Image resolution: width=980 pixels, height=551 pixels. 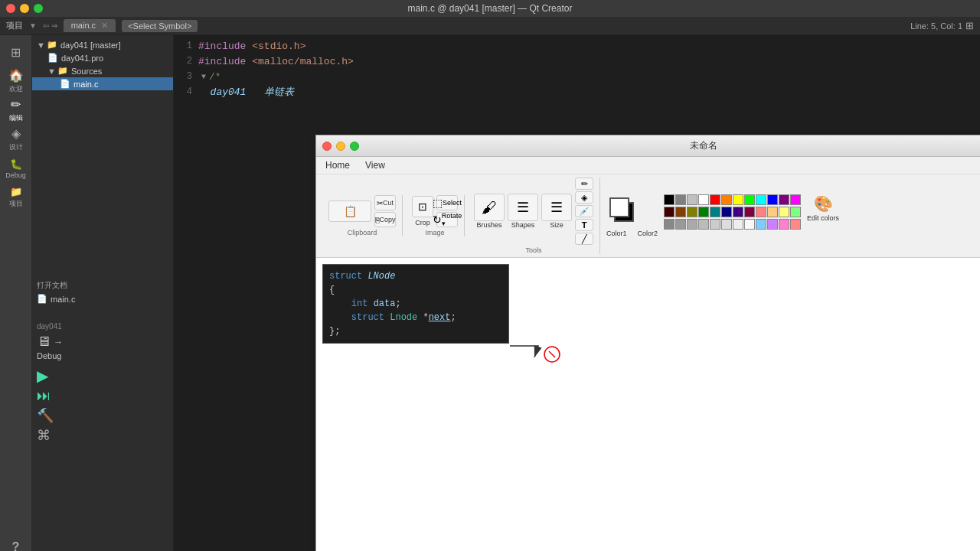 What do you see at coordinates (103, 283) in the screenshot?
I see `open-doc-label: 打开文档` at bounding box center [103, 283].